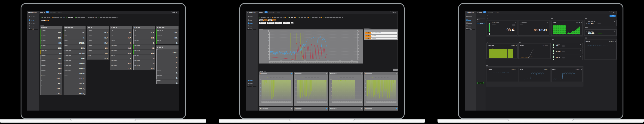 Image resolution: width=644 pixels, height=124 pixels. I want to click on svg-text: 70, so click(268, 40).